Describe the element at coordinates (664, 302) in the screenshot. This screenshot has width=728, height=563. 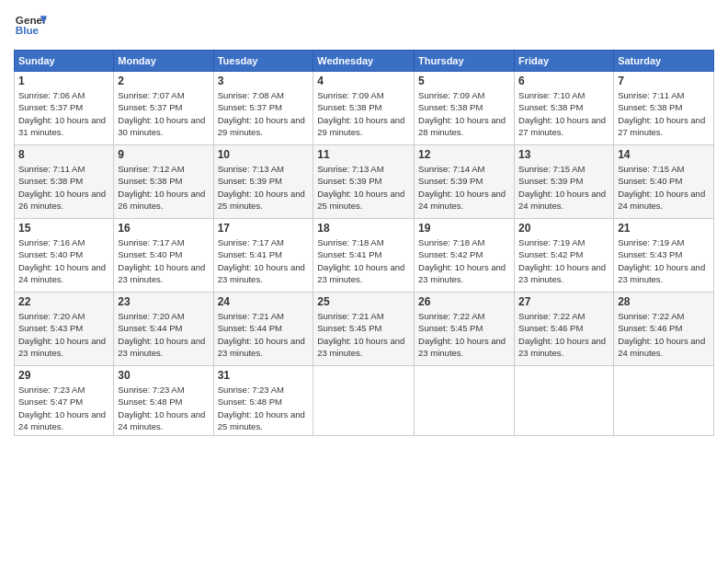
I see `day-number: 28` at that location.